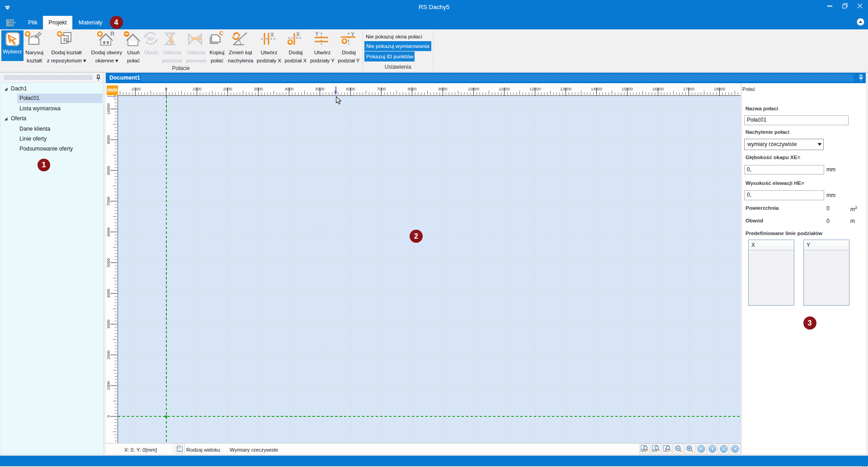 The width and height of the screenshot is (868, 467). I want to click on svg-text: 7000, so click(108, 201).